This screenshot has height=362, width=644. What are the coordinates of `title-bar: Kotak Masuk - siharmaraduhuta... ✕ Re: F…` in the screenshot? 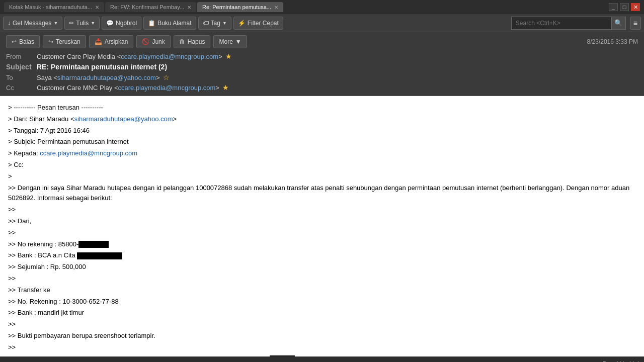 It's located at (322, 7).